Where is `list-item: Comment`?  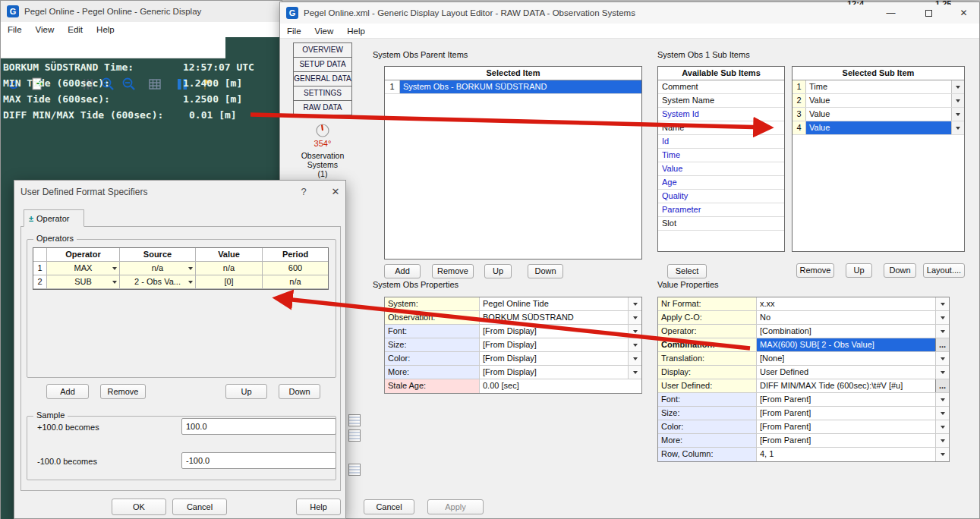 list-item: Comment is located at coordinates (721, 87).